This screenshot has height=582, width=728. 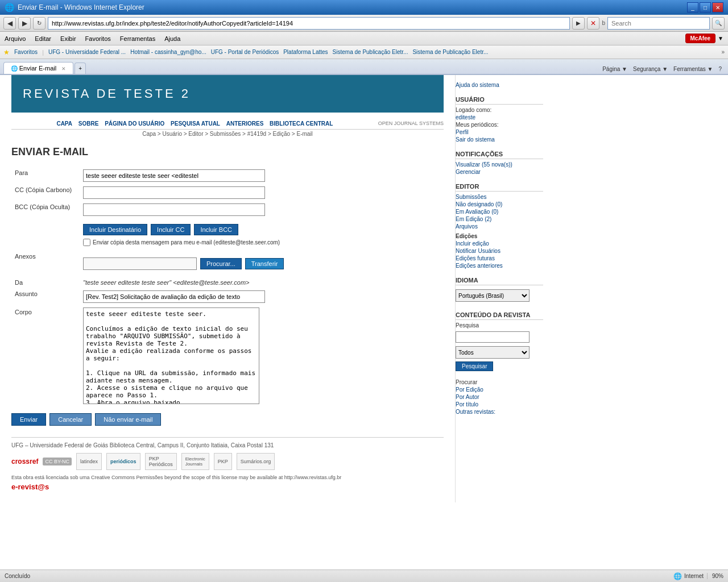 What do you see at coordinates (693, 69) in the screenshot?
I see `ie-tools-button: Ferramentas ▼` at bounding box center [693, 69].